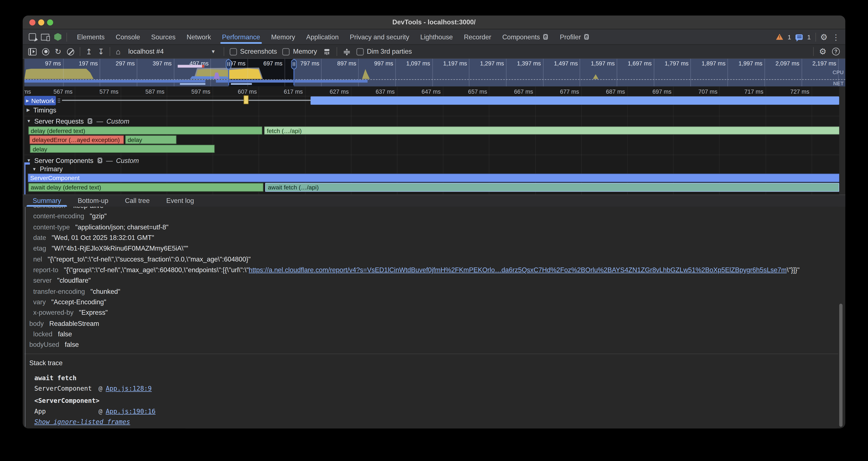 Image resolution: width=868 pixels, height=461 pixels. I want to click on tab-lighthouse: Lighthouse, so click(437, 37).